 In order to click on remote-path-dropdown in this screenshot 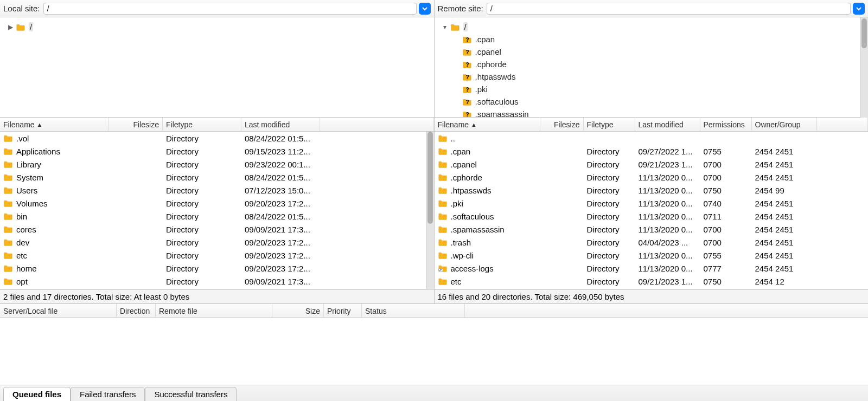, I will do `click(859, 9)`.